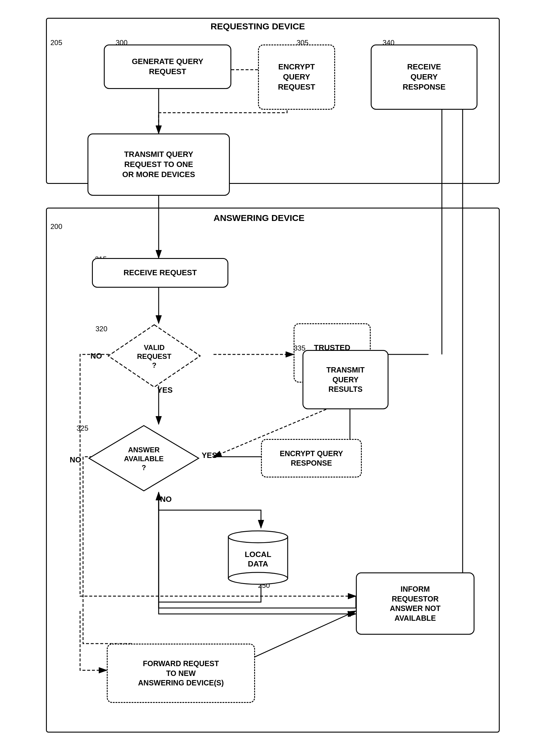 This screenshot has height=756, width=543. Describe the element at coordinates (96, 356) in the screenshot. I see `no-label-valid: NO` at that location.